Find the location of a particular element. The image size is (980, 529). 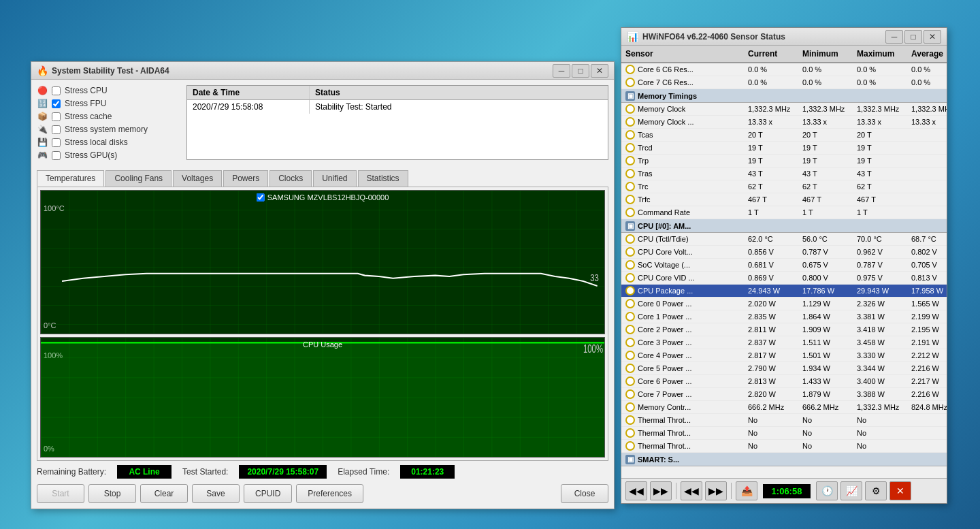

preferences-button: Preferences is located at coordinates (329, 494).